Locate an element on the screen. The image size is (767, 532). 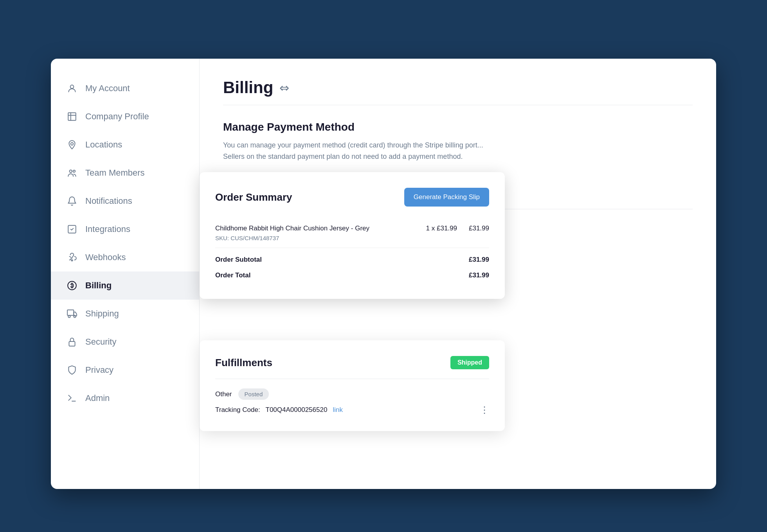
sidebar-item-team-label: Team Members is located at coordinates (115, 173).